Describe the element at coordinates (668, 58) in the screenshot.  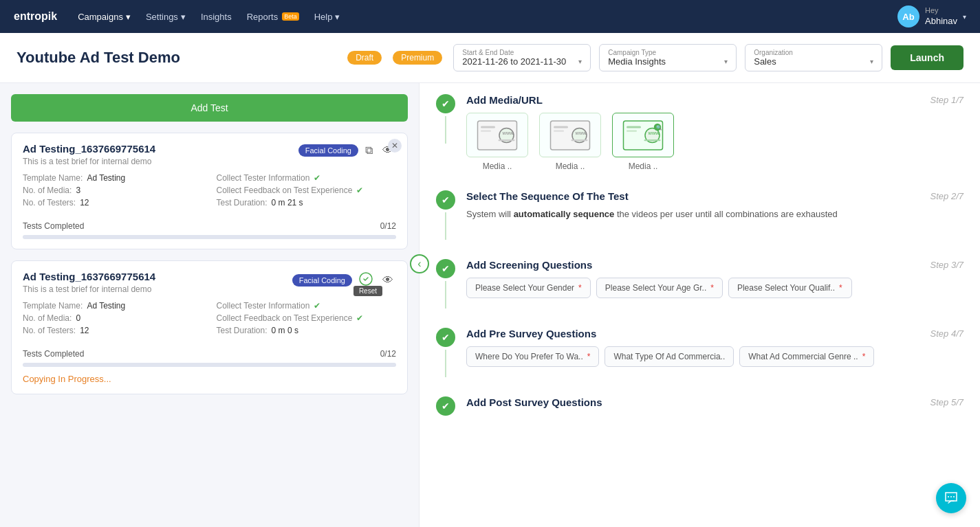
I see `campaign-type-dropdown: Campaign Type Media Insights ▾` at that location.